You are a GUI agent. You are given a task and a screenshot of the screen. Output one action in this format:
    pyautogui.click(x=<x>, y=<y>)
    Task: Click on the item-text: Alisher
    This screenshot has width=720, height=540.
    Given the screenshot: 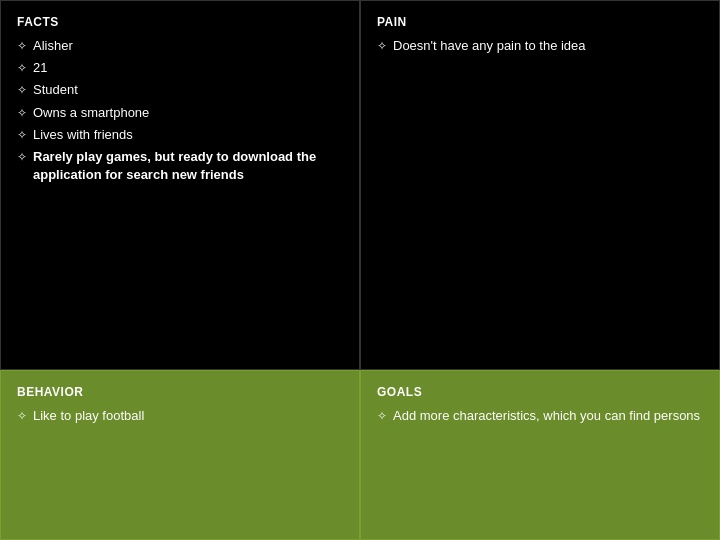 What is the action you would take?
    pyautogui.click(x=188, y=46)
    